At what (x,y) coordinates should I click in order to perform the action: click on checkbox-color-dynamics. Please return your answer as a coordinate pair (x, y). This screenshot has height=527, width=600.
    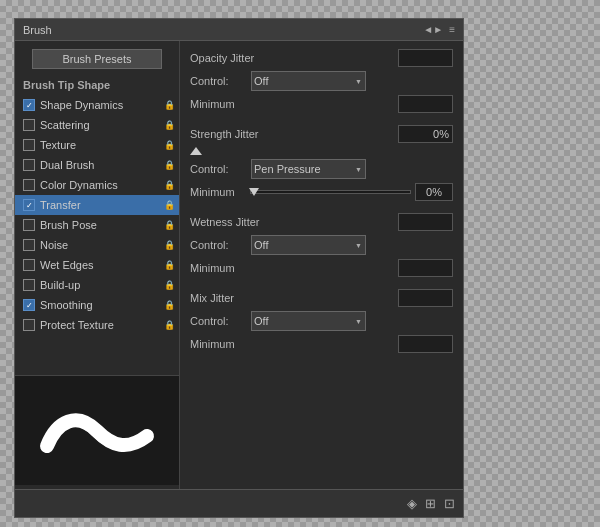
    Looking at the image, I should click on (29, 185).